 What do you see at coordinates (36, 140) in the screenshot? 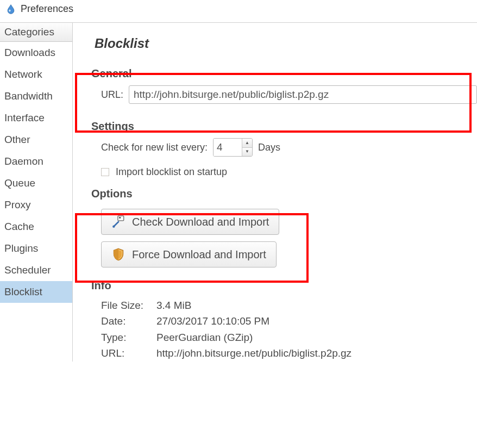
I see `sidebar-item-other: Other` at bounding box center [36, 140].